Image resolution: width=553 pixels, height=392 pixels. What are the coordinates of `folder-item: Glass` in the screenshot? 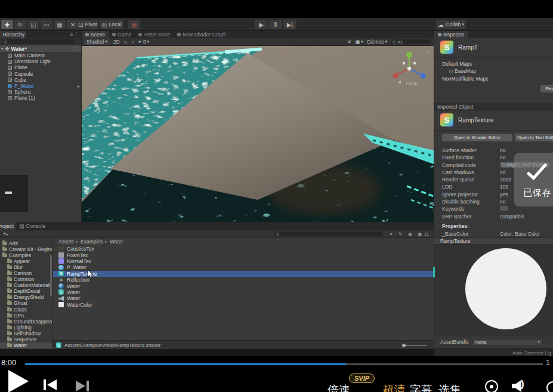 It's located at (26, 310).